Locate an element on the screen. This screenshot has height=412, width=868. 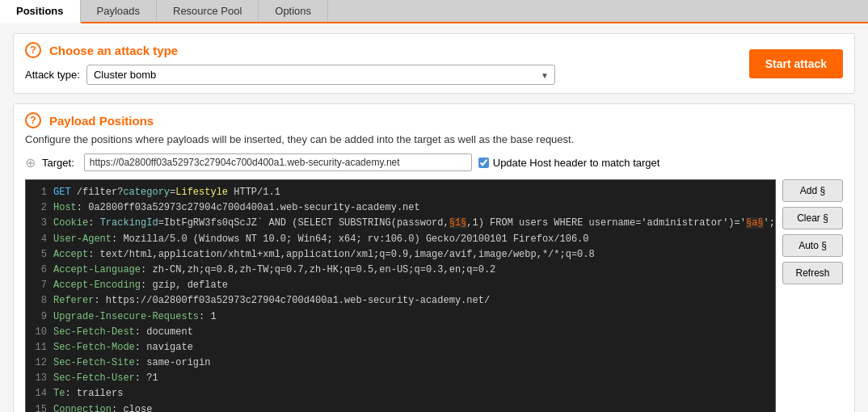
clear-section-button: Clear § is located at coordinates (813, 218).